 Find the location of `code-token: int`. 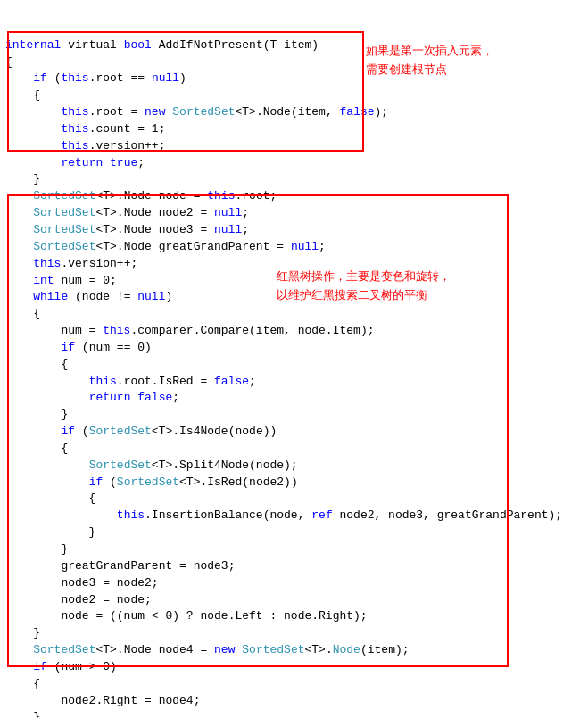

code-token: int is located at coordinates (43, 280).